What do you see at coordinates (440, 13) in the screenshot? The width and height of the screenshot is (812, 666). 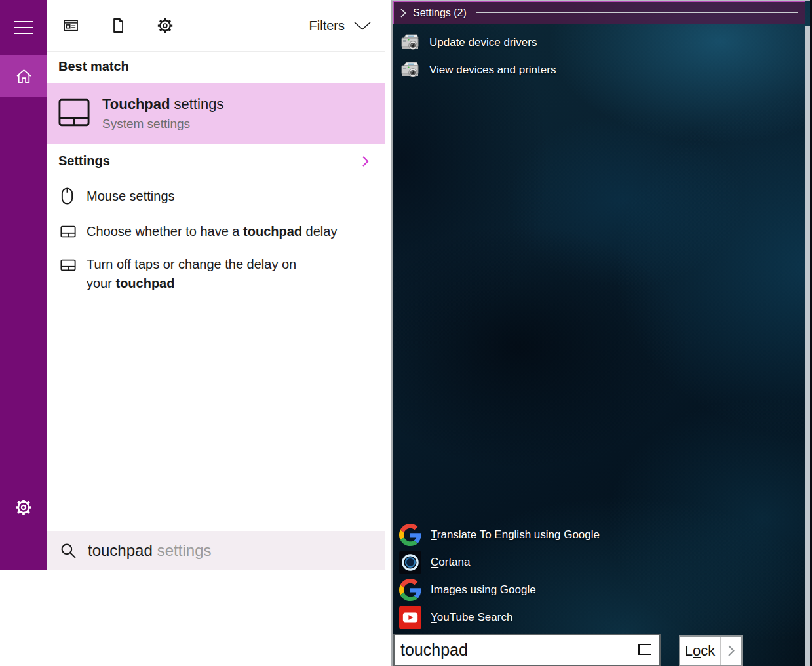 I see `launcher-group-label: Settings (2)` at bounding box center [440, 13].